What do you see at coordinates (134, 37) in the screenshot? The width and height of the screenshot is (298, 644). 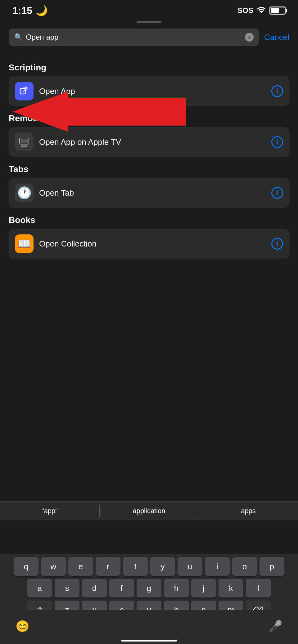 I see `search-bar: 🔍 ✕` at bounding box center [134, 37].